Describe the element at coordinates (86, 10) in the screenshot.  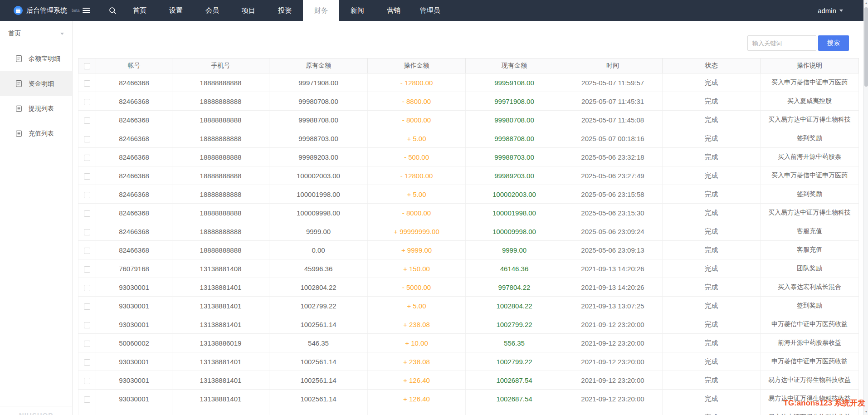
I see `hamburger-menu-icon` at that location.